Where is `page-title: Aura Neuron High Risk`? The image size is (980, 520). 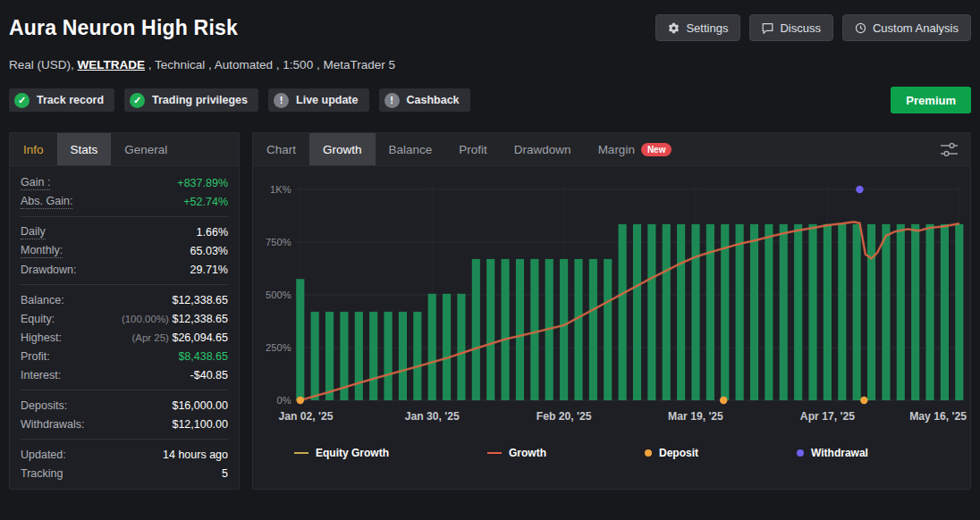
page-title: Aura Neuron High Risk is located at coordinates (123, 29).